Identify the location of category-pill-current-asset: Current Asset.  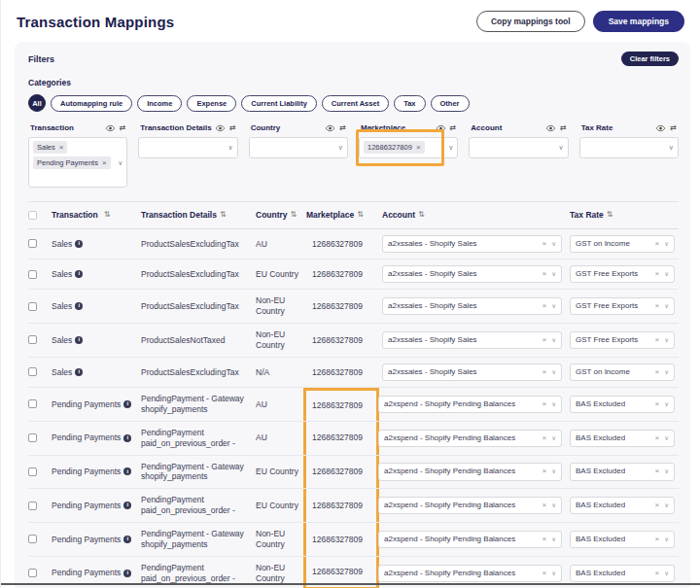
(356, 103).